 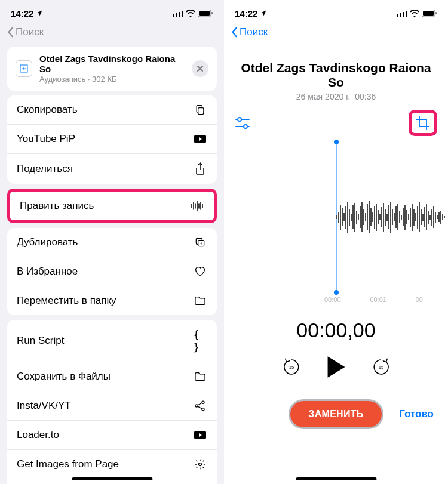 What do you see at coordinates (46, 139) in the screenshot?
I see `menu-label: YouTube PiP` at bounding box center [46, 139].